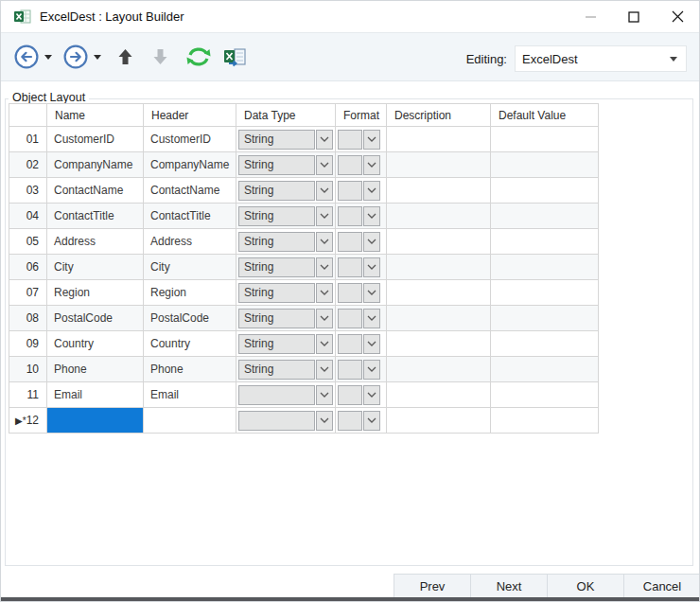  Describe the element at coordinates (28, 420) in the screenshot. I see `row-header-cell: ▶*12` at that location.